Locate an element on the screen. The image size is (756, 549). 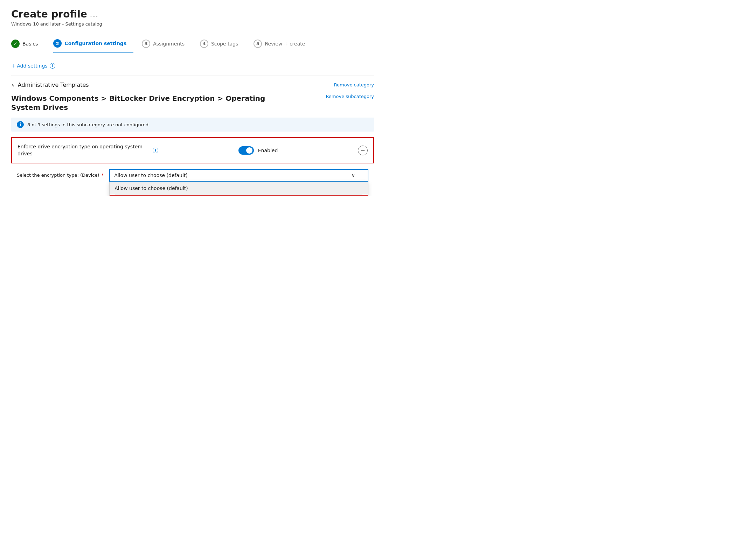
wizard-step-assignments: 3 Assignments is located at coordinates (167, 44).